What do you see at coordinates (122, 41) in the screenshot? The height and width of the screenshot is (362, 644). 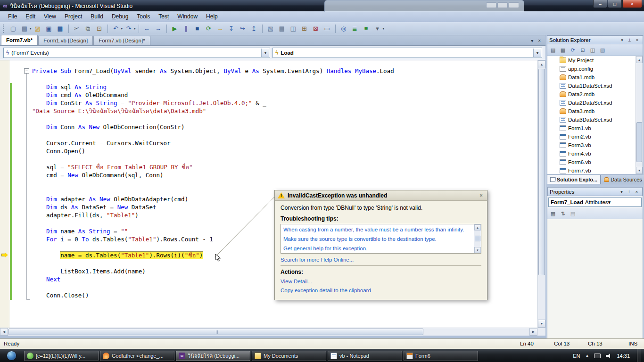 I see `tab-form7-vb-design-: Form7.vb [Design]*` at bounding box center [122, 41].